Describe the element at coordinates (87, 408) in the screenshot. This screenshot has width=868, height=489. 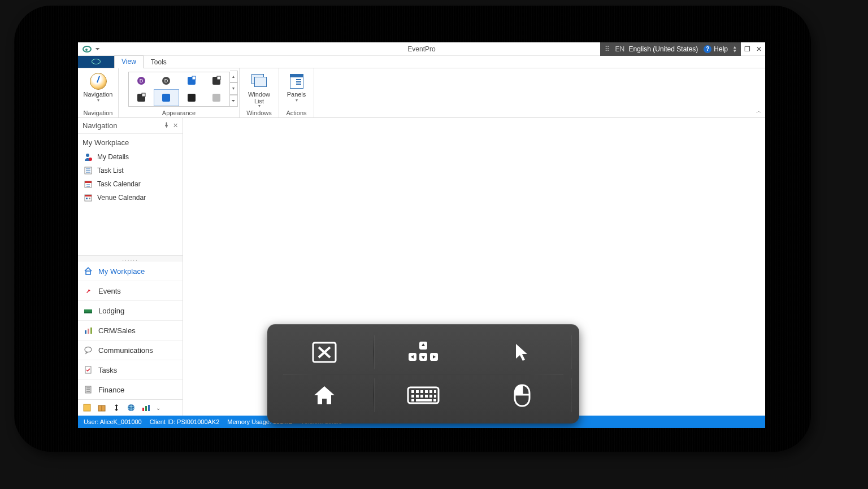
I see `note-icon` at that location.